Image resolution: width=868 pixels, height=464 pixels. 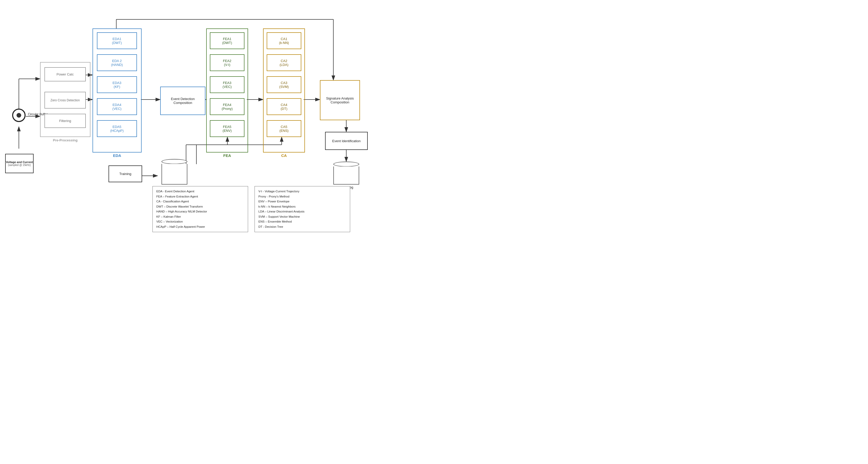 What do you see at coordinates (65, 74) in the screenshot?
I see `power-calc-box: Power Calc` at bounding box center [65, 74].